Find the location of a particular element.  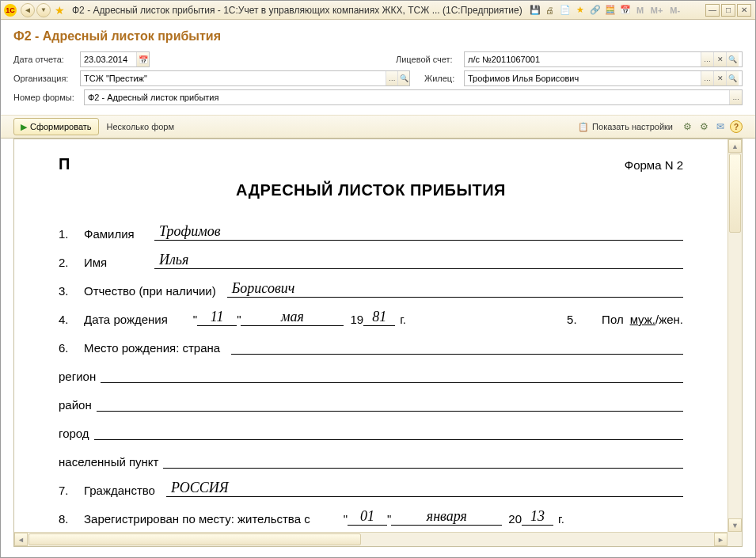

date-label: Дата отчета: is located at coordinates (45, 59).